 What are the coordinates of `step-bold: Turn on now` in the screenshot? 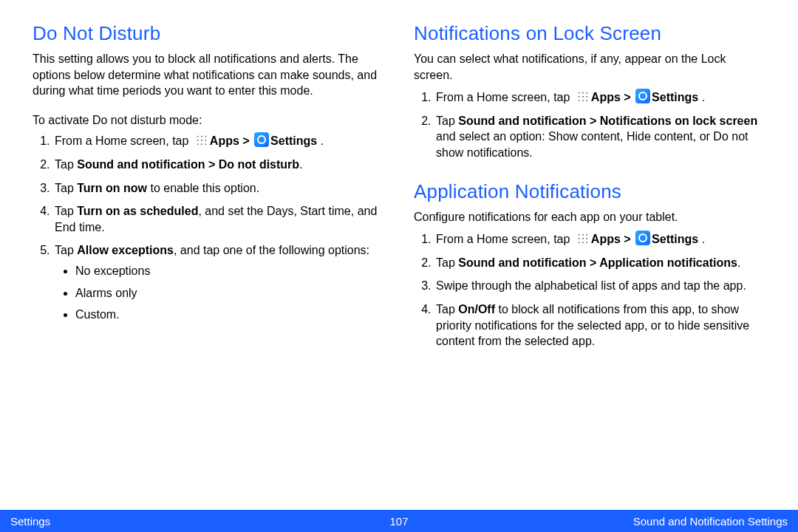 It's located at (112, 188).